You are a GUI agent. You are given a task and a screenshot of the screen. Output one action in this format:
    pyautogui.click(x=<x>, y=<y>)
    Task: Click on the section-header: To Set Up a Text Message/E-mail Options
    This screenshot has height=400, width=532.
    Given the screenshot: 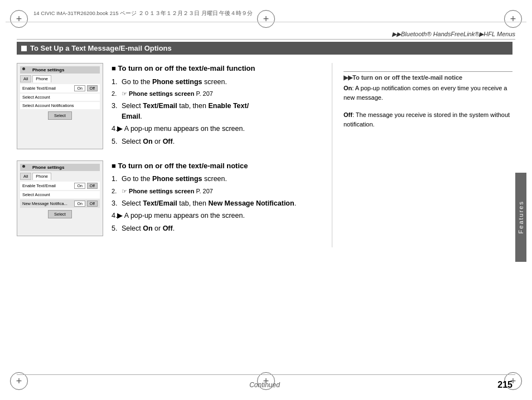 What is the action you would take?
    pyautogui.click(x=264, y=48)
    